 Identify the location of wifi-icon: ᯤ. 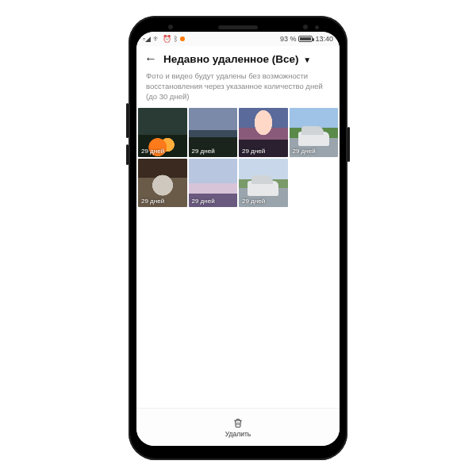
(157, 40).